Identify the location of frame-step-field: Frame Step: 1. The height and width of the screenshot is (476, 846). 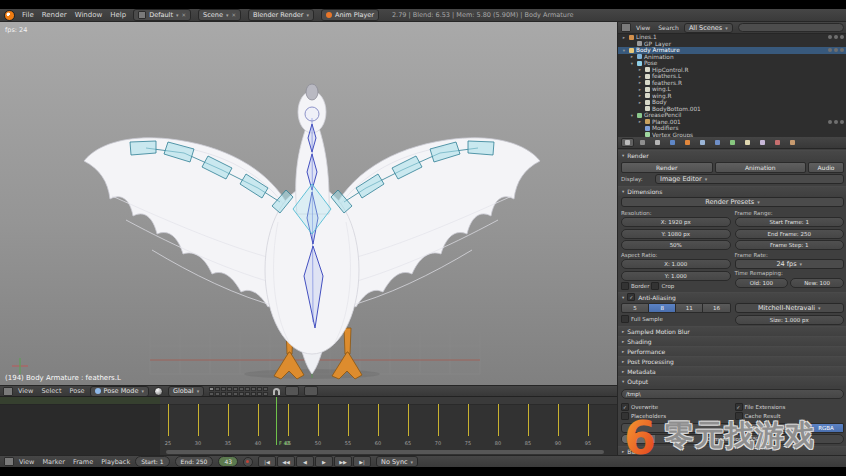
(790, 245).